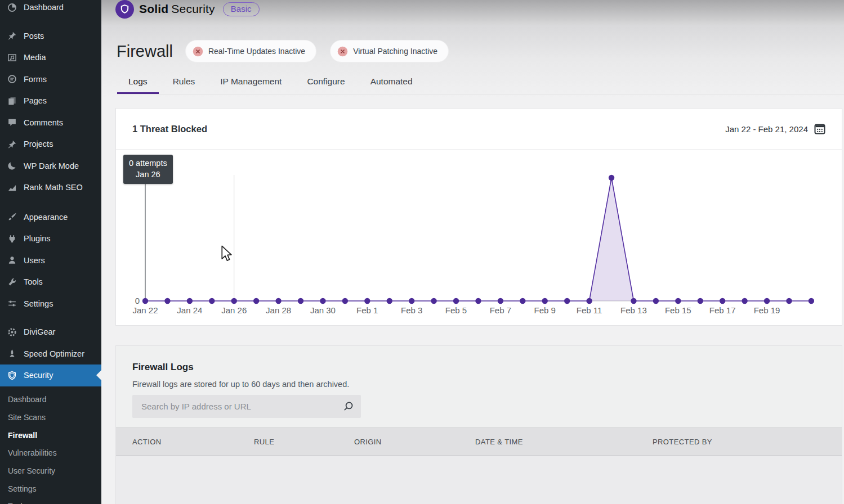  I want to click on calendar-icon, so click(820, 129).